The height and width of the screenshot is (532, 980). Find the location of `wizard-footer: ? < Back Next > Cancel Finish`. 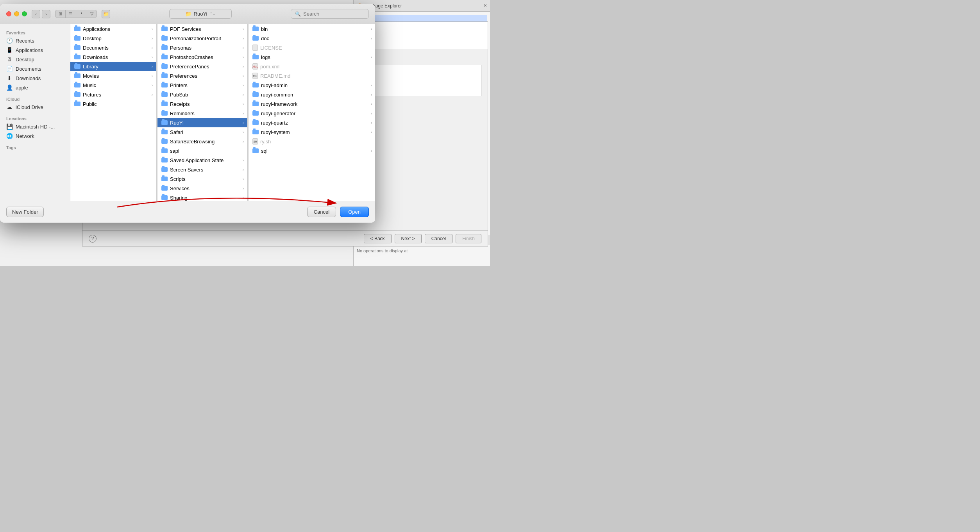

wizard-footer: ? < Back Next > Cancel Finish is located at coordinates (285, 238).